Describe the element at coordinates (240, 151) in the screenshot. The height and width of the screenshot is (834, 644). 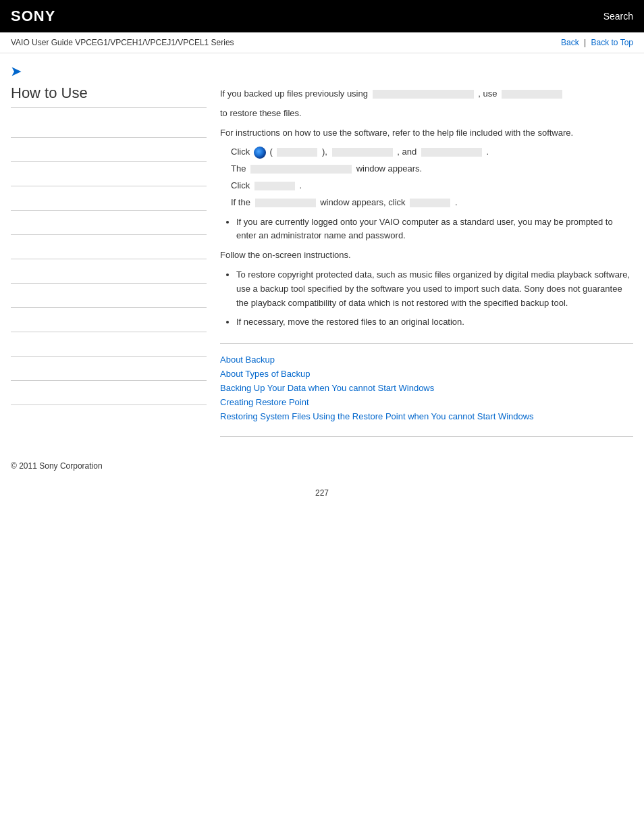
I see `step1-click-label: Click` at that location.